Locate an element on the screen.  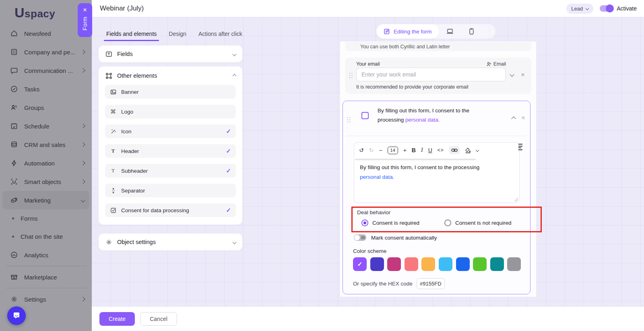
editor-toolbar: ↺ ↻ − 14 + B I U <> is located at coordinates (437, 150).